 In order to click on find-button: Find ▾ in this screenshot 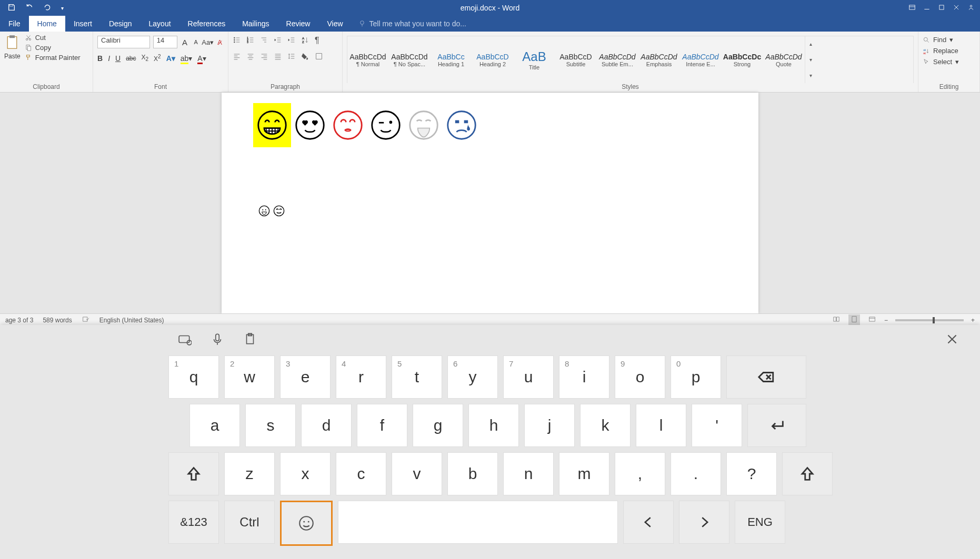, I will do `click(949, 40)`.